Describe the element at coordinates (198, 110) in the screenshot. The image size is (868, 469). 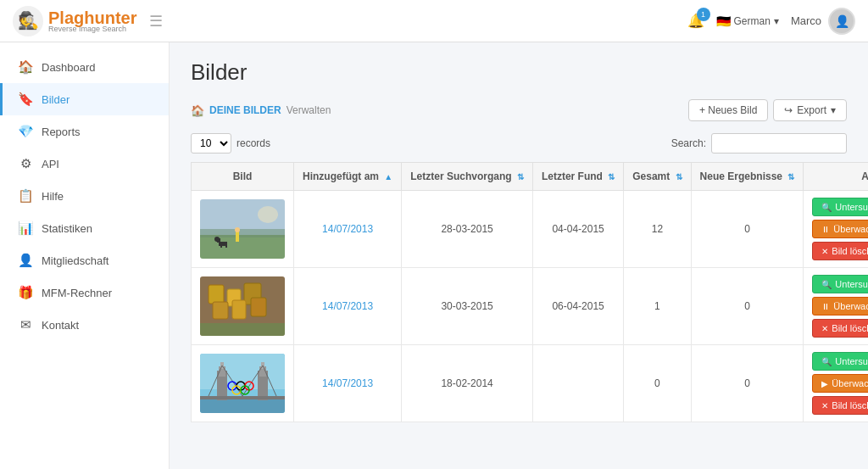
I see `breadcrumb-home-icon: 🏠` at that location.